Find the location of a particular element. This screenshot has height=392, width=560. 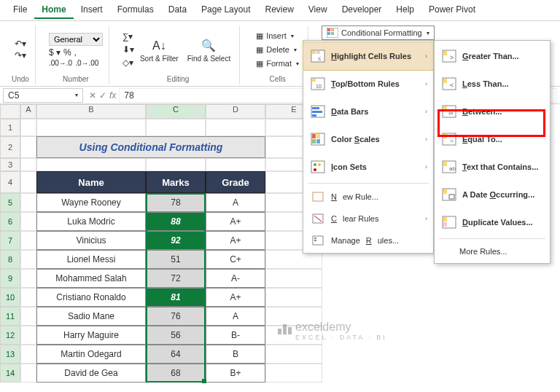

row-header-11: 11 is located at coordinates (10, 316).